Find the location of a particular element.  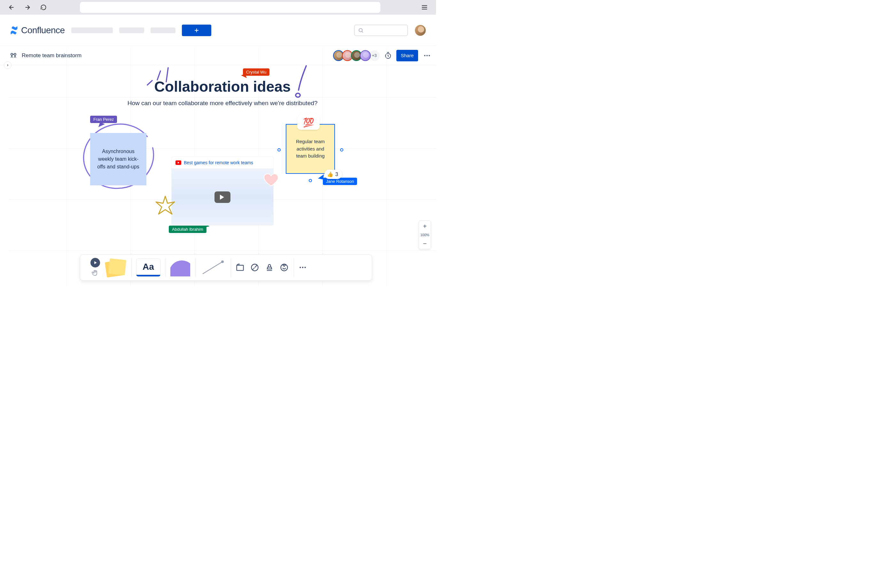

search-icon is located at coordinates (361, 30).